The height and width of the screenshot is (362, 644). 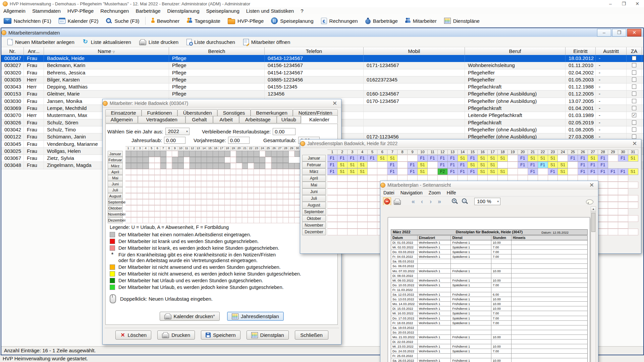 I want to click on column-header-za: ZA, so click(x=634, y=51).